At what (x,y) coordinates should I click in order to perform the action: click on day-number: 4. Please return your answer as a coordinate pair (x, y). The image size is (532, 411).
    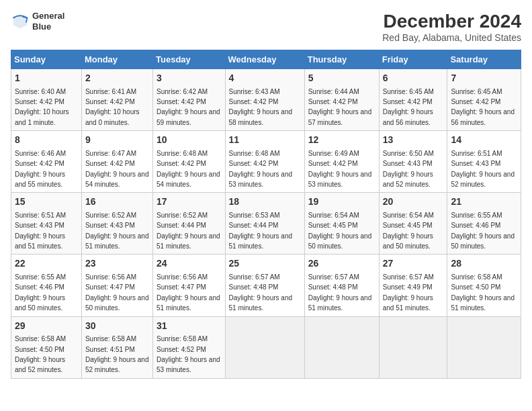
    Looking at the image, I should click on (265, 79).